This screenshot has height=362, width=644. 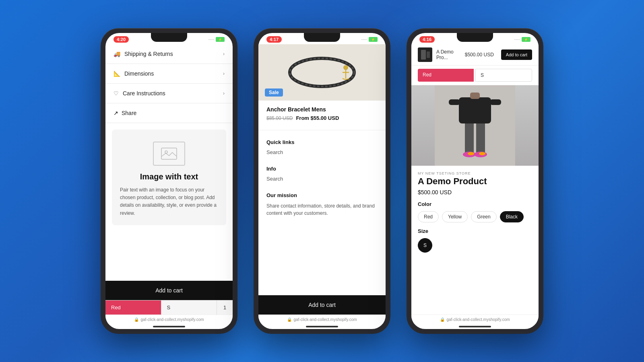 What do you see at coordinates (134, 74) in the screenshot?
I see `accordion-left-dimensions: 📐 Dimensions` at bounding box center [134, 74].